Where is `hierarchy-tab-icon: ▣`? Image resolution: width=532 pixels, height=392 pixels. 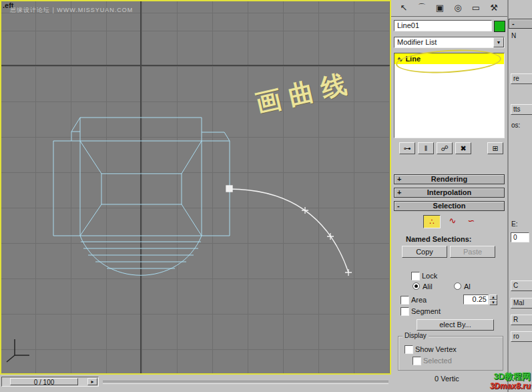 hierarchy-tab-icon: ▣ is located at coordinates (440, 8).